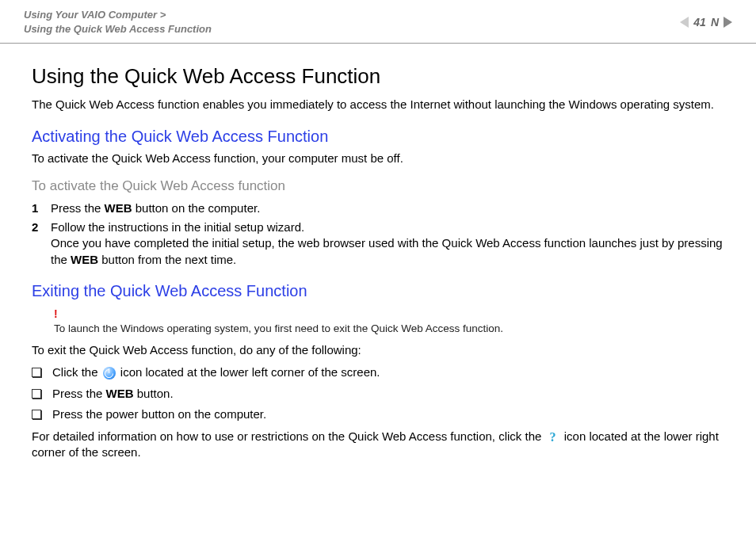 The width and height of the screenshot is (756, 534). I want to click on list-item-text: Press the power button on the computer., so click(159, 414).